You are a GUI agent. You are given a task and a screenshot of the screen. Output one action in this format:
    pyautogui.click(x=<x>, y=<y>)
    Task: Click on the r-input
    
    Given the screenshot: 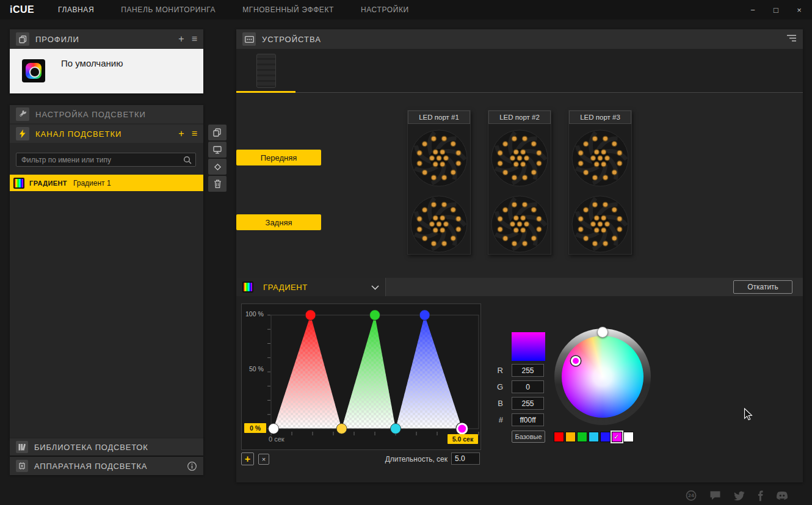 What is the action you would take?
    pyautogui.click(x=527, y=370)
    